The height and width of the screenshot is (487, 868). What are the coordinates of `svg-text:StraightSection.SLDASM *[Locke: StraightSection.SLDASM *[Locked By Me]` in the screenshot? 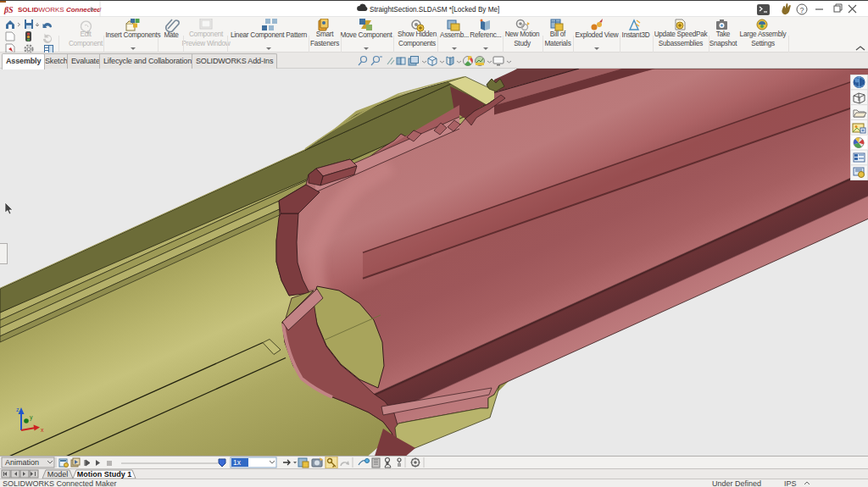 It's located at (434, 10).